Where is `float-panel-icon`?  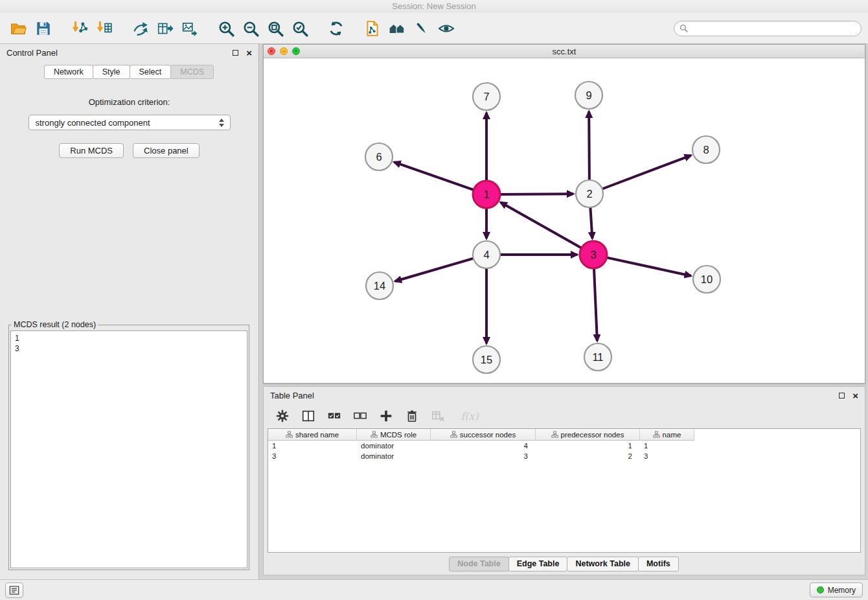
float-panel-icon is located at coordinates (236, 53).